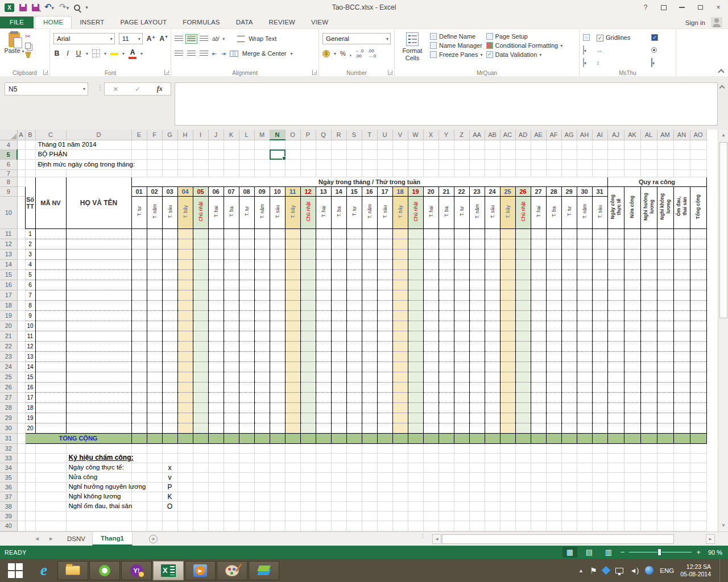  I want to click on merge-center-arrow: ▾, so click(291, 53).